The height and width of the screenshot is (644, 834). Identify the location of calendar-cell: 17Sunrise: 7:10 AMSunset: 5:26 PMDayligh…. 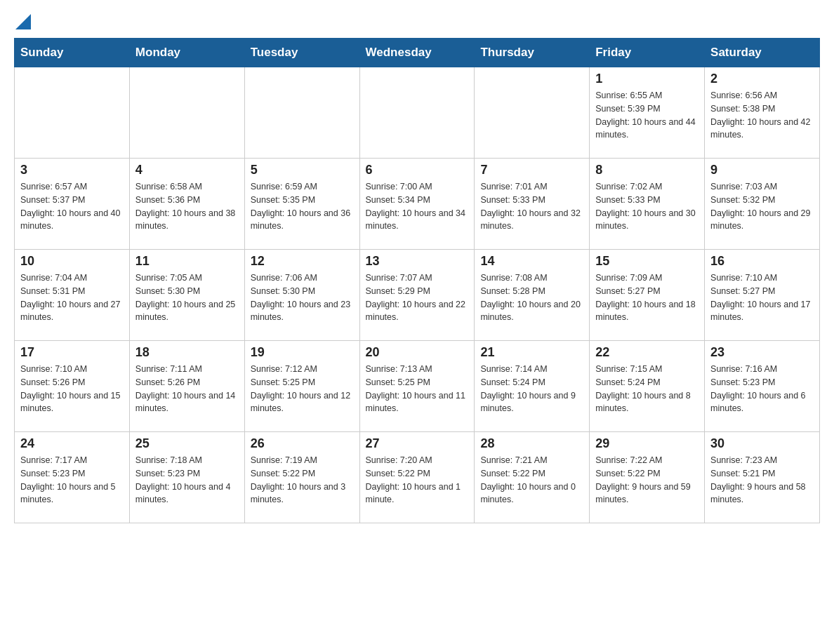
(72, 387).